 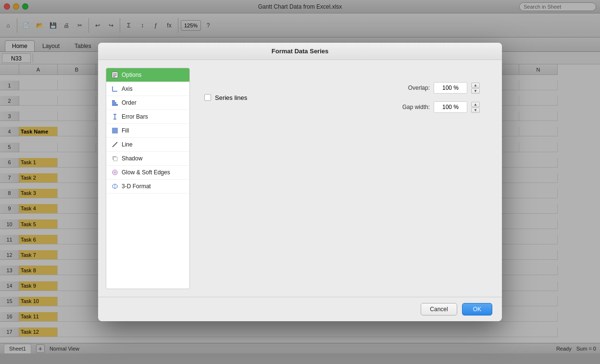 I want to click on ok-button: OK, so click(x=477, y=309).